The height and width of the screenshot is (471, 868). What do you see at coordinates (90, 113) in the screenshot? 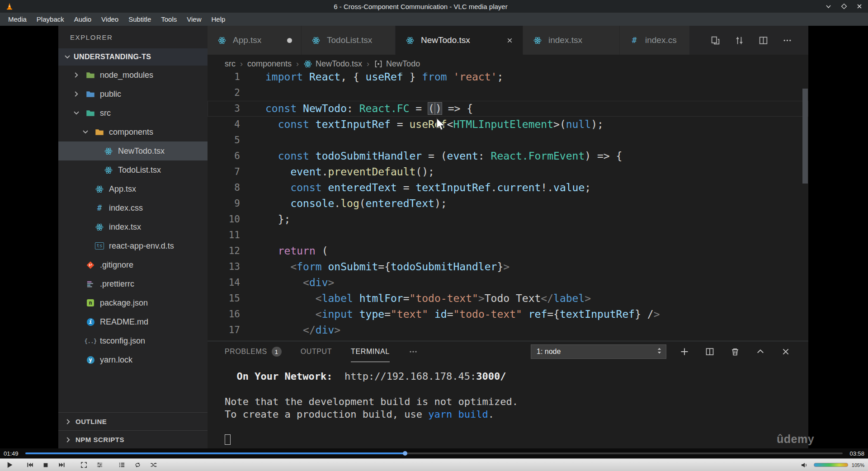
I see `folder-src-icon` at bounding box center [90, 113].